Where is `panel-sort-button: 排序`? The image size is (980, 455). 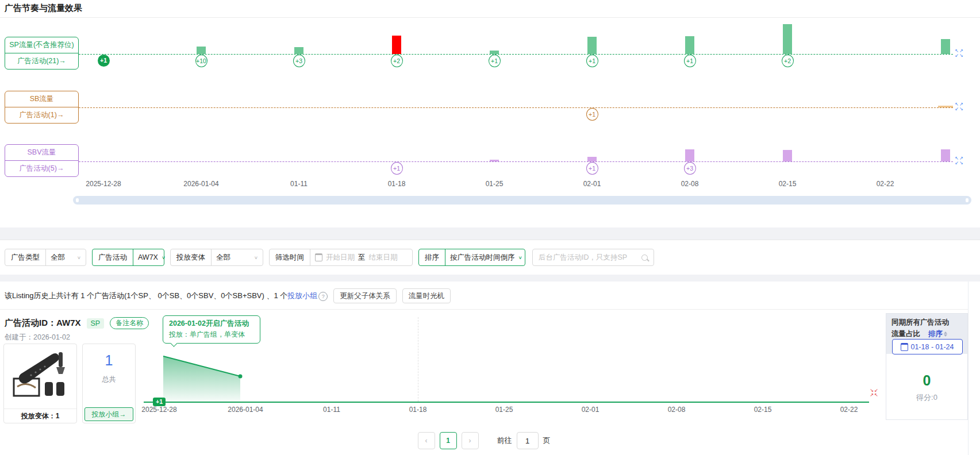
panel-sort-button: 排序 is located at coordinates (936, 334).